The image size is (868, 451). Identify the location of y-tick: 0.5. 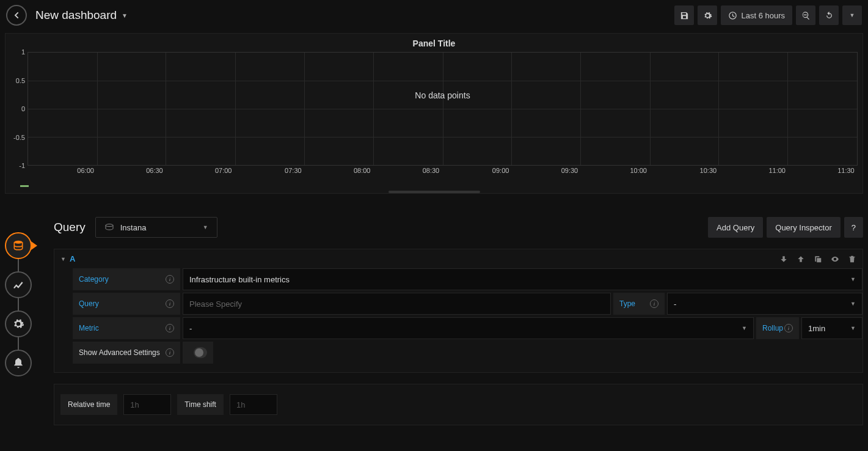
(21, 81).